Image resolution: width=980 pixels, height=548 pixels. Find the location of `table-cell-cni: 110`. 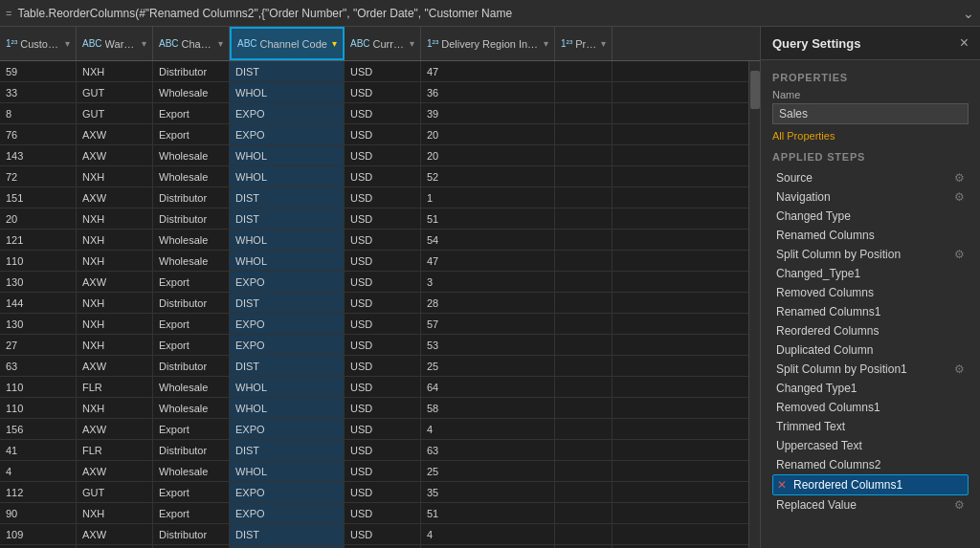

table-cell-cni: 110 is located at coordinates (38, 260).